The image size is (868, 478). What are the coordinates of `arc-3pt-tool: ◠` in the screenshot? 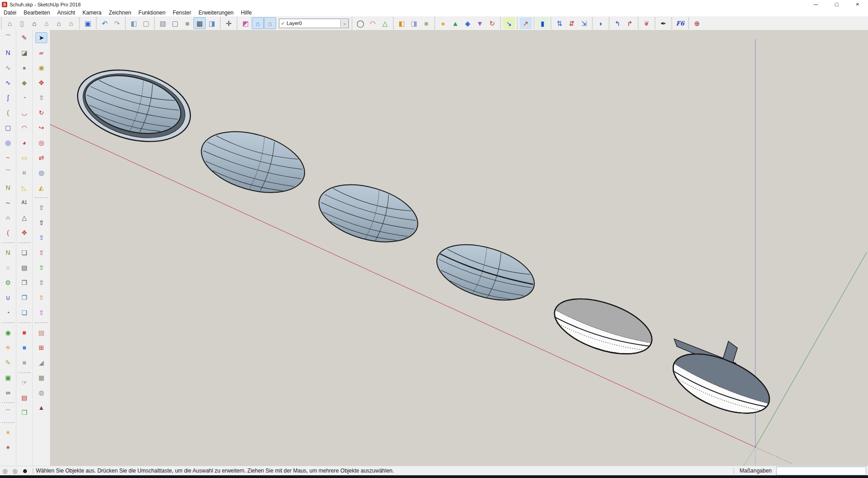 It's located at (25, 128).